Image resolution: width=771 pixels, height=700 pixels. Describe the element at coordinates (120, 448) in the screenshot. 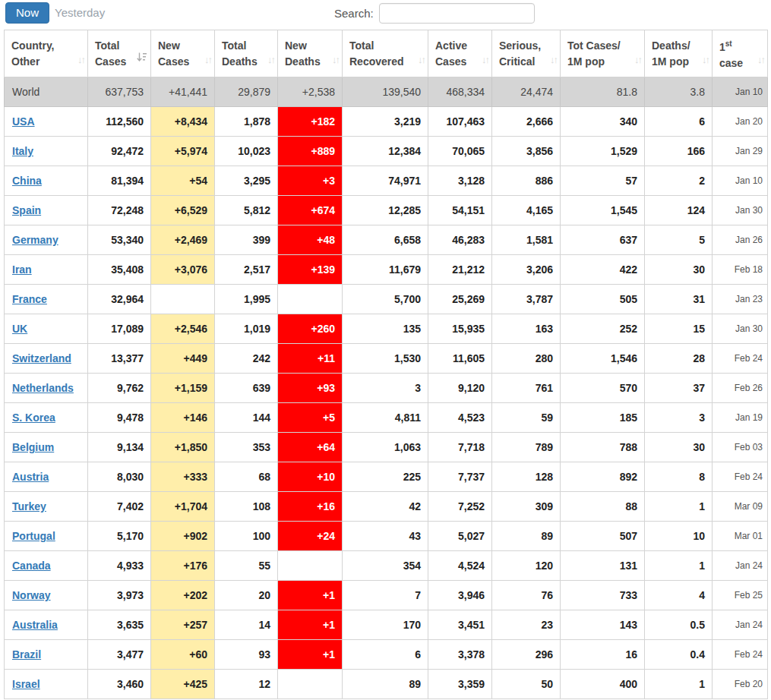

I see `cell-total-cases: 9,134` at that location.